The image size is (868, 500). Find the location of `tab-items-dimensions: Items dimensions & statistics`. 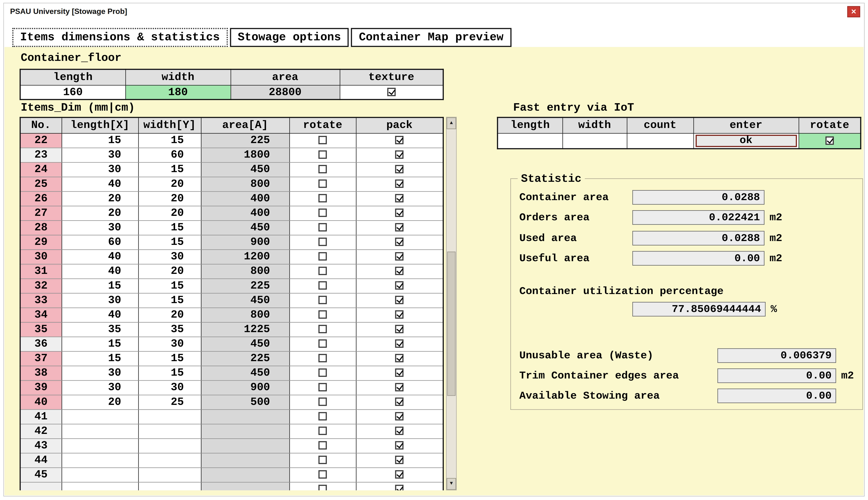

tab-items-dimensions: Items dimensions & statistics is located at coordinates (120, 38).